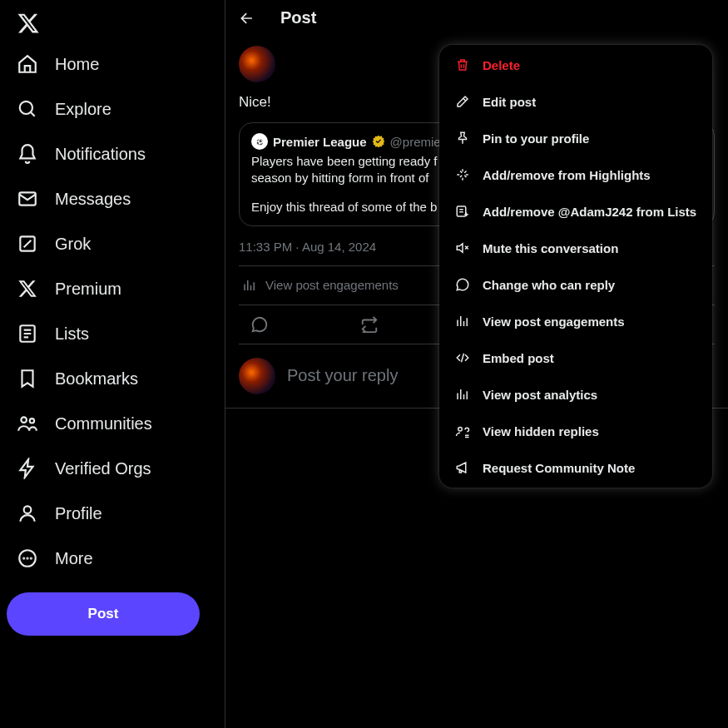 The width and height of the screenshot is (728, 728). Describe the element at coordinates (27, 334) in the screenshot. I see `list-icon` at that location.